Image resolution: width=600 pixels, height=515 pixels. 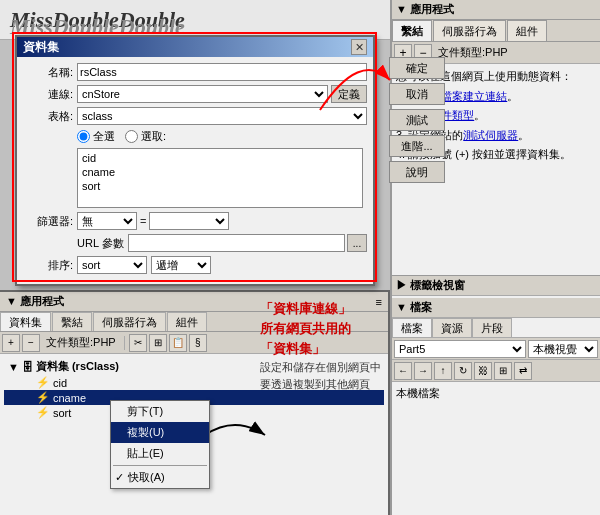 What do you see at coordinates (195, 265) in the screenshot?
I see `sort-row: 排序: sort 遞增` at bounding box center [195, 265].